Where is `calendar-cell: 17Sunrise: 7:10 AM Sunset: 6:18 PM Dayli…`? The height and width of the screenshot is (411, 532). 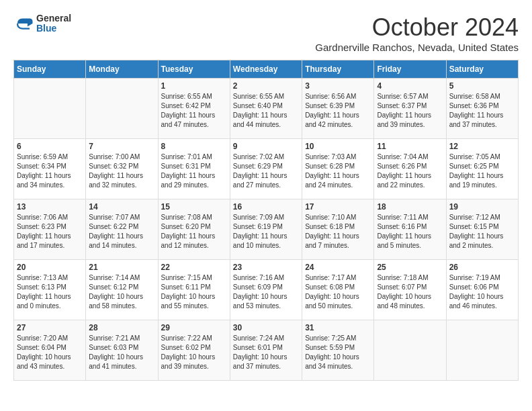
calendar-cell: 17Sunrise: 7:10 AM Sunset: 6:18 PM Dayli… is located at coordinates (339, 230).